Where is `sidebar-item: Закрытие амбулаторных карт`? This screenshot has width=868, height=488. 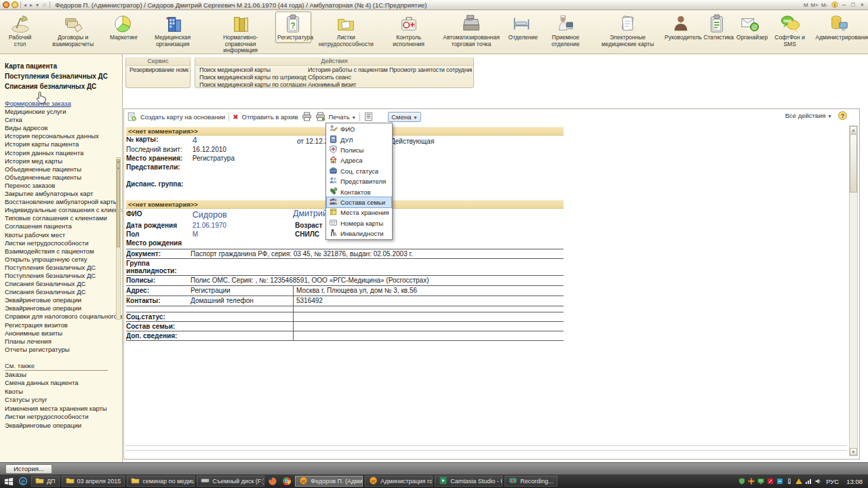
sidebar-item: Закрытие амбулаторных карт is located at coordinates (64, 194).